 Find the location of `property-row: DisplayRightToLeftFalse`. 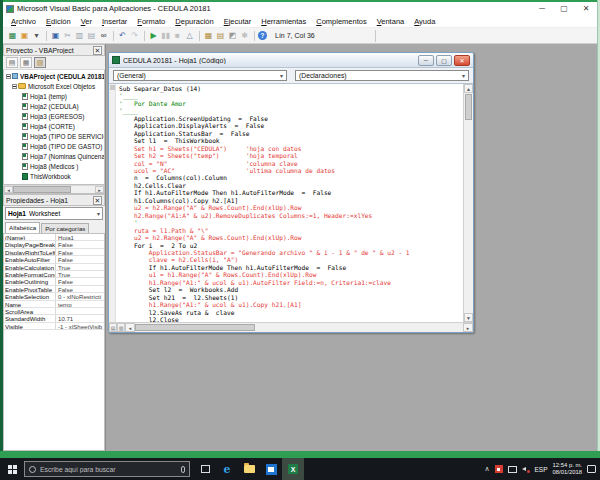

property-row: DisplayRightToLeftFalse is located at coordinates (54, 252).